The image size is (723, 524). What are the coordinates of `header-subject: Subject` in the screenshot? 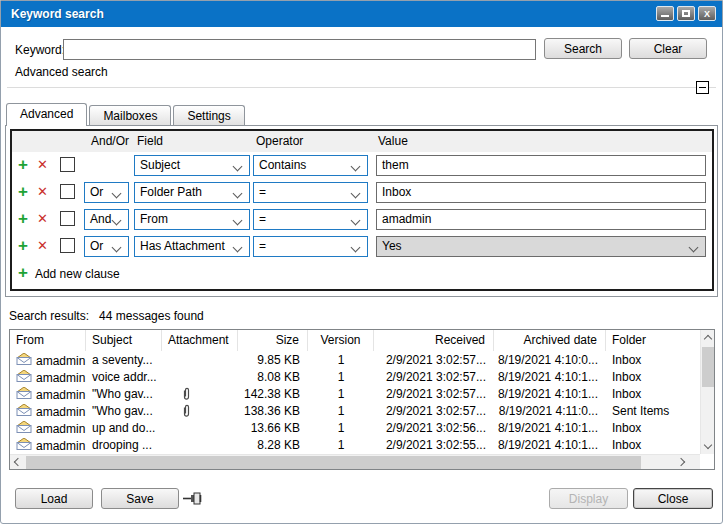 It's located at (124, 340).